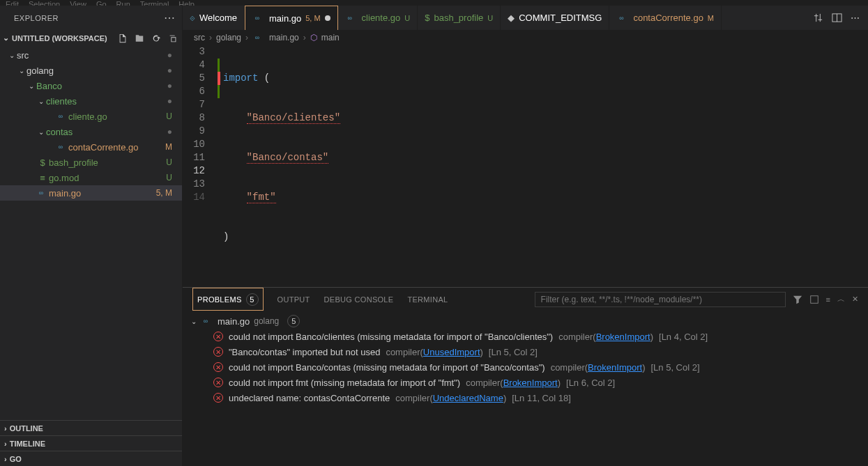 This screenshot has width=868, height=466. Describe the element at coordinates (665, 18) in the screenshot. I see `tab-contacorrente-go: ∞ contaCorrente.go M` at that location.